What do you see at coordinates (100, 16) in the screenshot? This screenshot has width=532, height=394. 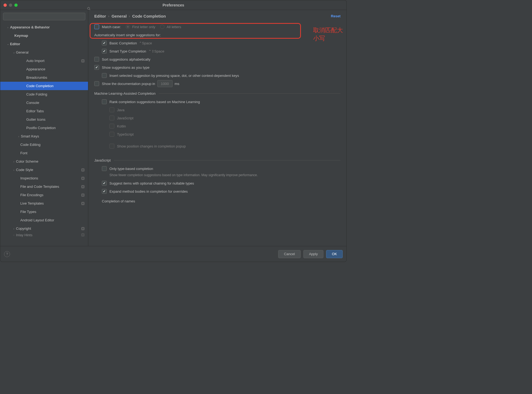 I see `breadcrumb-editor: Editor` at bounding box center [100, 16].